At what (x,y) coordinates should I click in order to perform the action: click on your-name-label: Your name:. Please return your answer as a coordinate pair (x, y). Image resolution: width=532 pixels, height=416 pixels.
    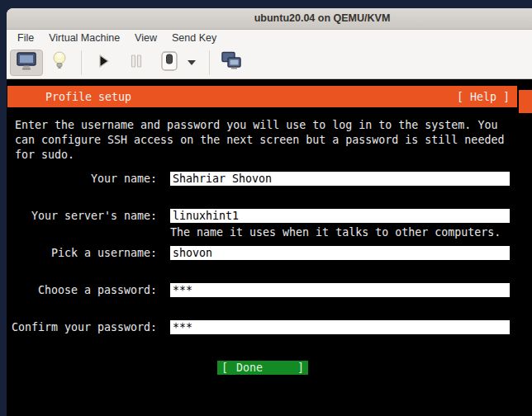
    Looking at the image, I should click on (82, 178).